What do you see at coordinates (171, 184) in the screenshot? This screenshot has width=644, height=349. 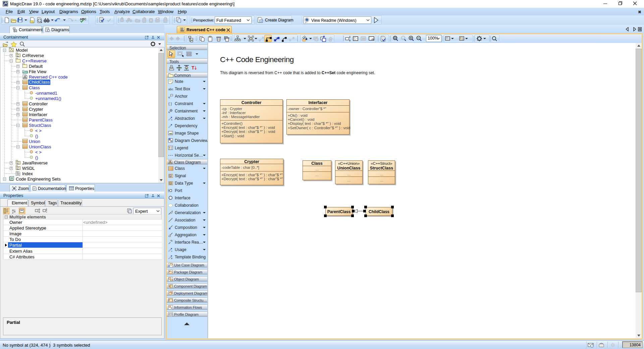 I see `svg-text: D` at bounding box center [171, 184].